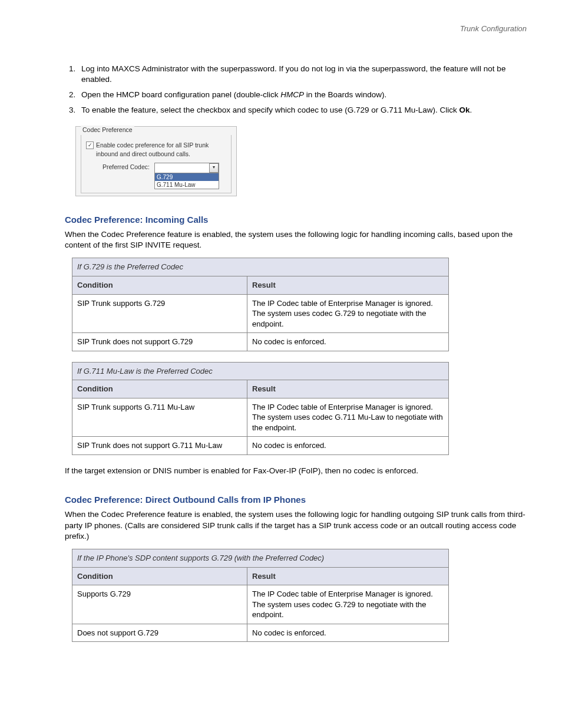  What do you see at coordinates (270, 110) in the screenshot?
I see `step-3-text-a: To enable the feature, select the checkb…` at bounding box center [270, 110].